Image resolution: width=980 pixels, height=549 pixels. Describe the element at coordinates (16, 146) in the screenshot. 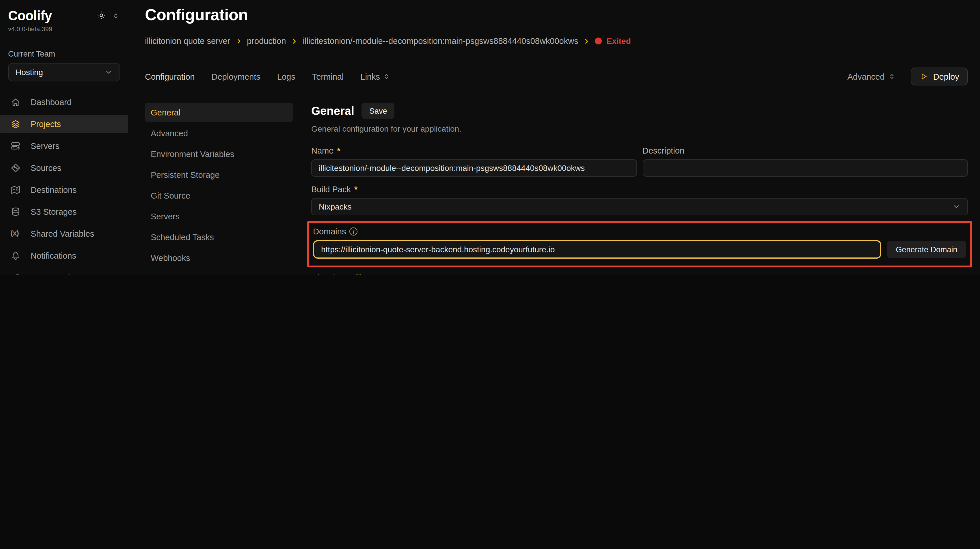

I see `server-icon` at that location.